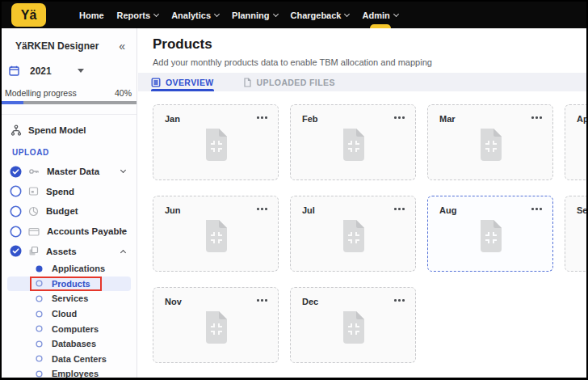 This screenshot has width=588, height=380. What do you see at coordinates (57, 130) in the screenshot?
I see `spend-model-label: Spend Model` at bounding box center [57, 130].